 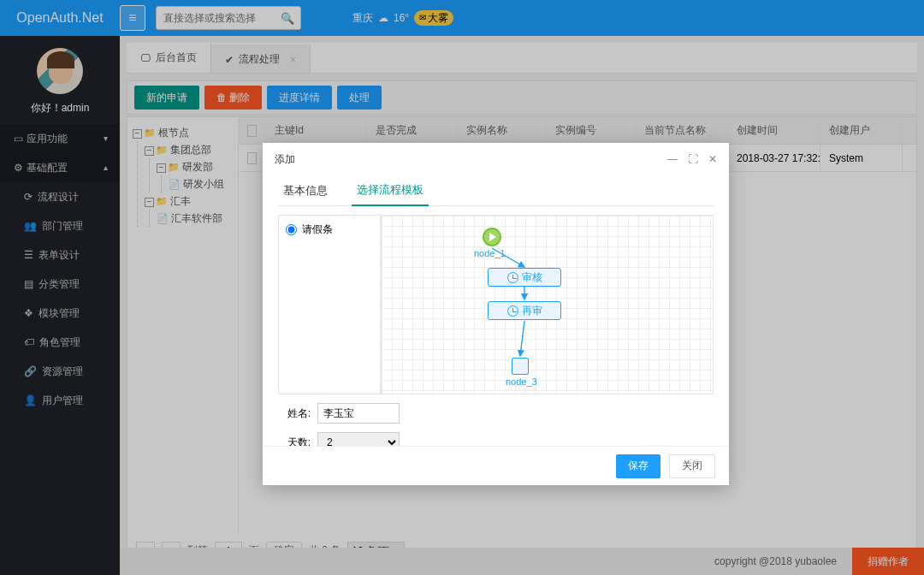 What do you see at coordinates (496, 465) in the screenshot?
I see `modal-footer: 保存 关闭` at bounding box center [496, 465].